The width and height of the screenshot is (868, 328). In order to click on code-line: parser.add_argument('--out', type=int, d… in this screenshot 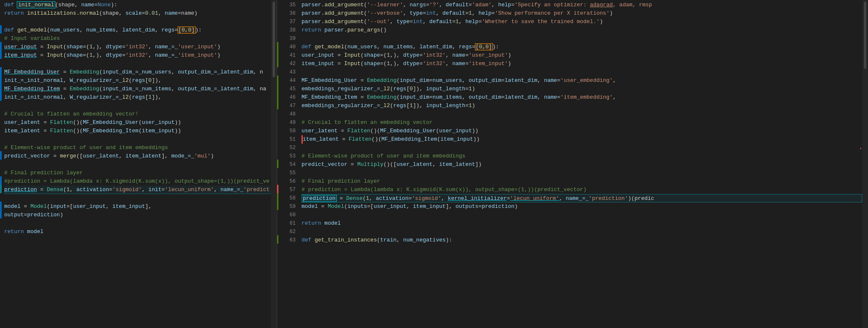, I will do `click(582, 22)`.